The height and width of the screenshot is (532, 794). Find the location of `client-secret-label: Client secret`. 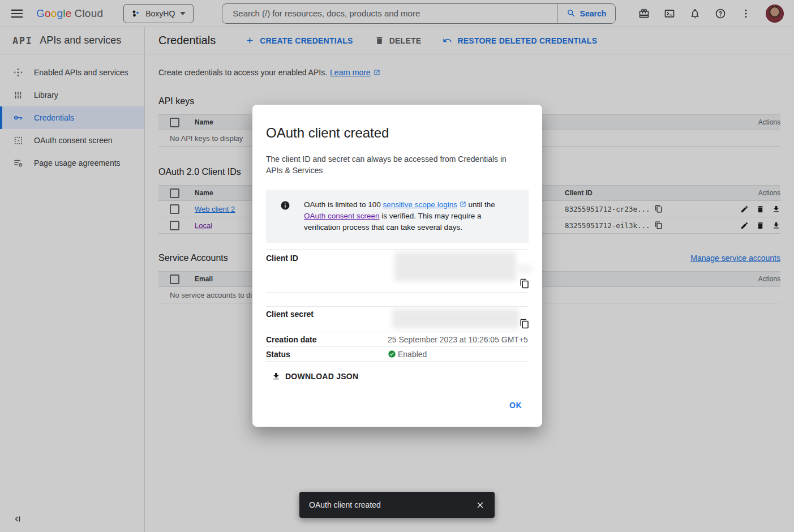

client-secret-label: Client secret is located at coordinates (327, 319).